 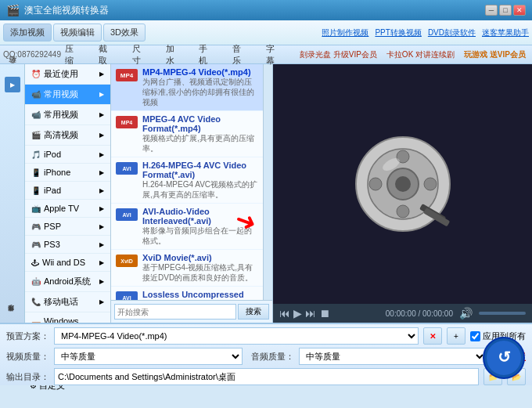 I want to click on promo-dvd-vip: 刻录光盘 升级VIP会员 卡拉OK 对讲连续剧 玩游戏 送VIP会员, so click(x=413, y=55).